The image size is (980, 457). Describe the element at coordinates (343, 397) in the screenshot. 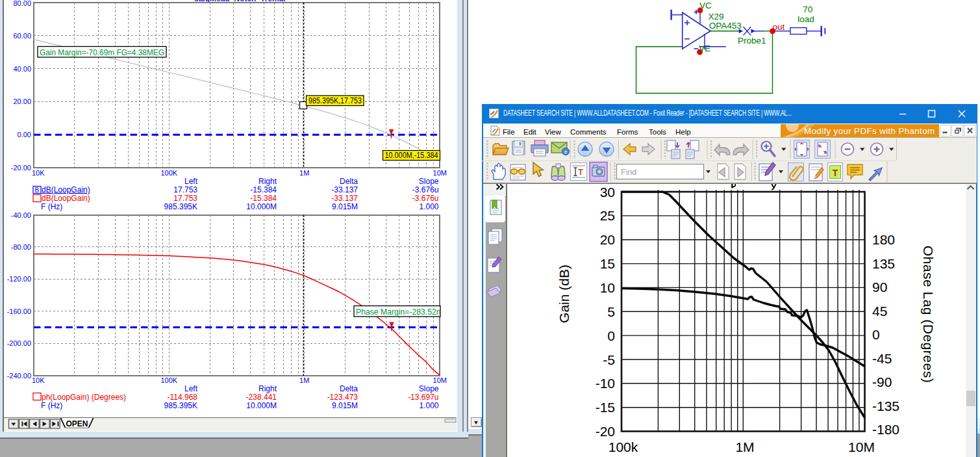

I see `svg-text: -123.473` at that location.